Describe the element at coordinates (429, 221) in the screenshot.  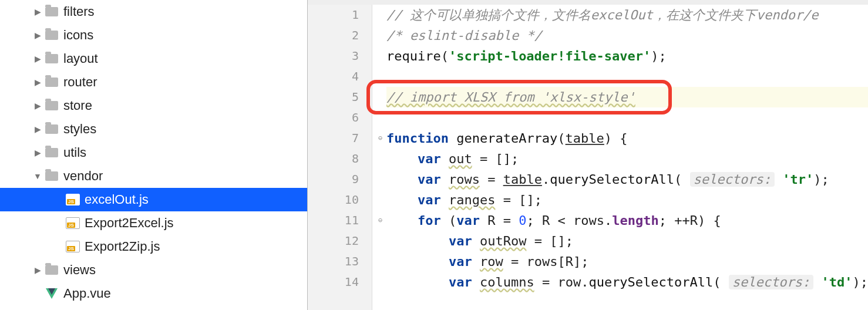
I see `keyword: for` at that location.